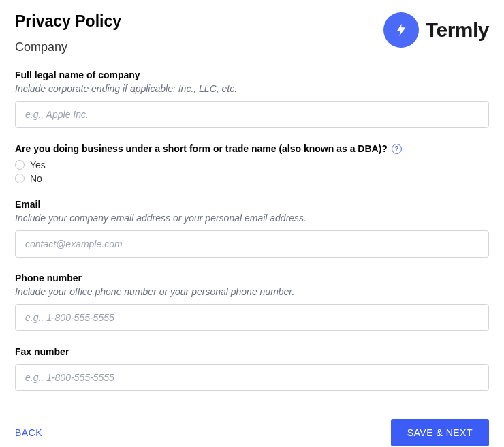  What do you see at coordinates (396, 149) in the screenshot?
I see `help-icon: ?` at bounding box center [396, 149].